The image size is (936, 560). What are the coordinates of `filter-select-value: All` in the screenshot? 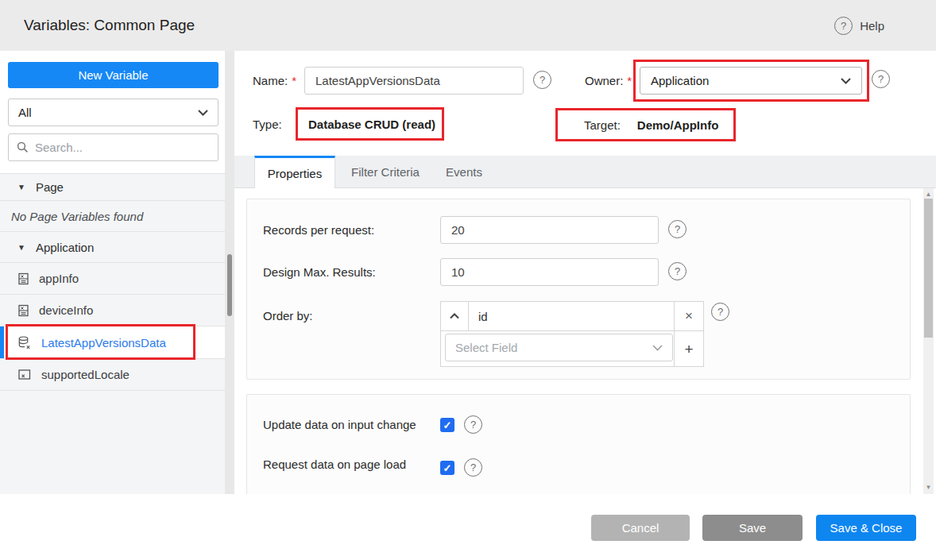 It's located at (25, 113).